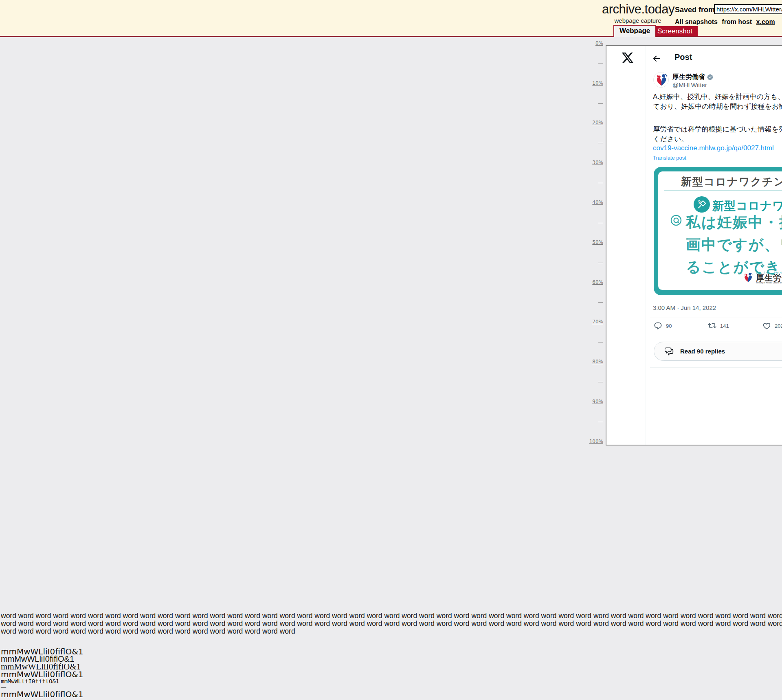 This screenshot has width=782, height=700. What do you see at coordinates (591, 123) in the screenshot?
I see `ruler-label-20: 20%` at bounding box center [591, 123].